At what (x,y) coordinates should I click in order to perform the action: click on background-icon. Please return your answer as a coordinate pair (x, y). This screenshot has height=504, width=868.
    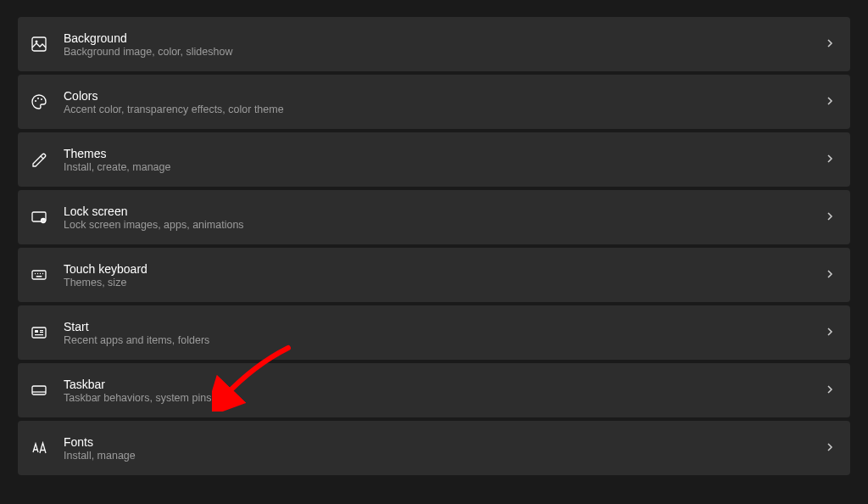
    Looking at the image, I should click on (39, 44).